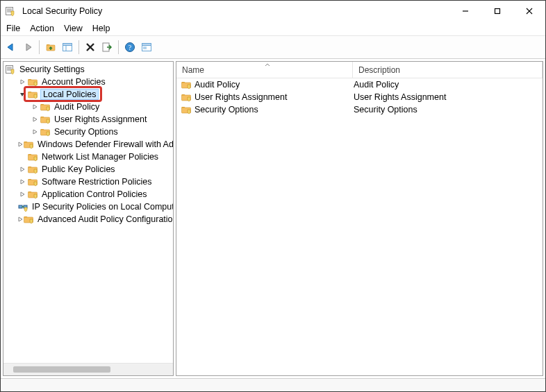 This screenshot has height=392, width=546. Describe the element at coordinates (379, 70) in the screenshot. I see `column-header-description-label: Description` at that location.